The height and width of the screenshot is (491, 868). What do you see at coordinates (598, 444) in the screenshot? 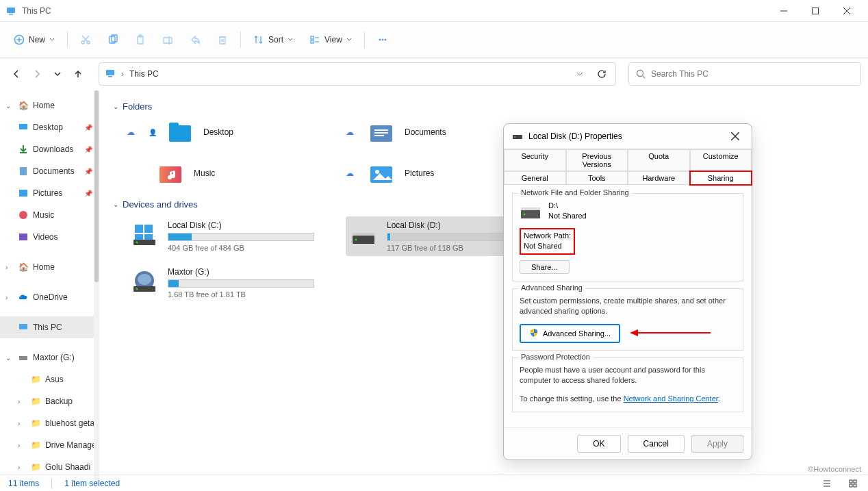
I see `ok-button: OK` at bounding box center [598, 444].